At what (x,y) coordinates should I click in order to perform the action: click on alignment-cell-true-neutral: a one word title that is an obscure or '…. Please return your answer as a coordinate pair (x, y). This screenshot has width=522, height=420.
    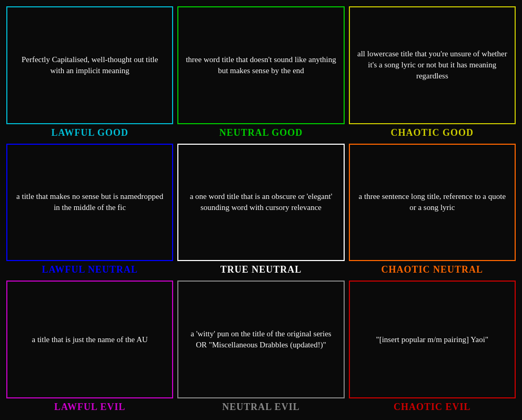
    Looking at the image, I should click on (261, 211).